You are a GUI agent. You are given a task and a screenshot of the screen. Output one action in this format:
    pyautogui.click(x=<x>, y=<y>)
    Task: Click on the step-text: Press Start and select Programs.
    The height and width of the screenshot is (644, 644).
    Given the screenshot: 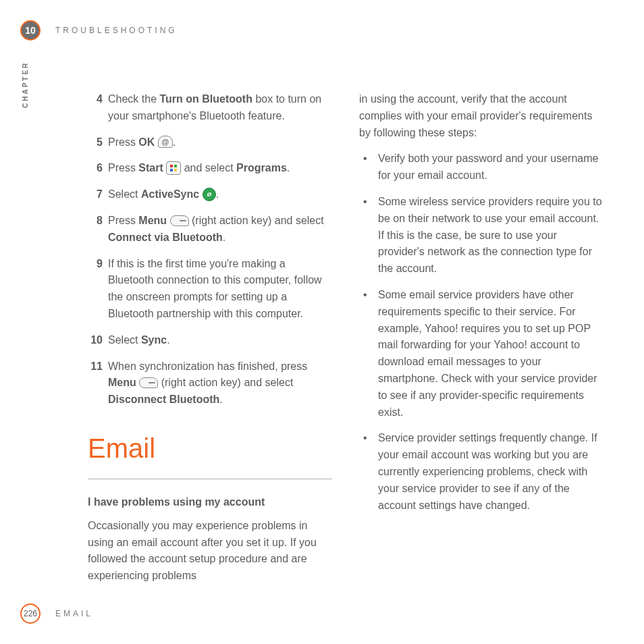 What is the action you would take?
    pyautogui.click(x=198, y=167)
    